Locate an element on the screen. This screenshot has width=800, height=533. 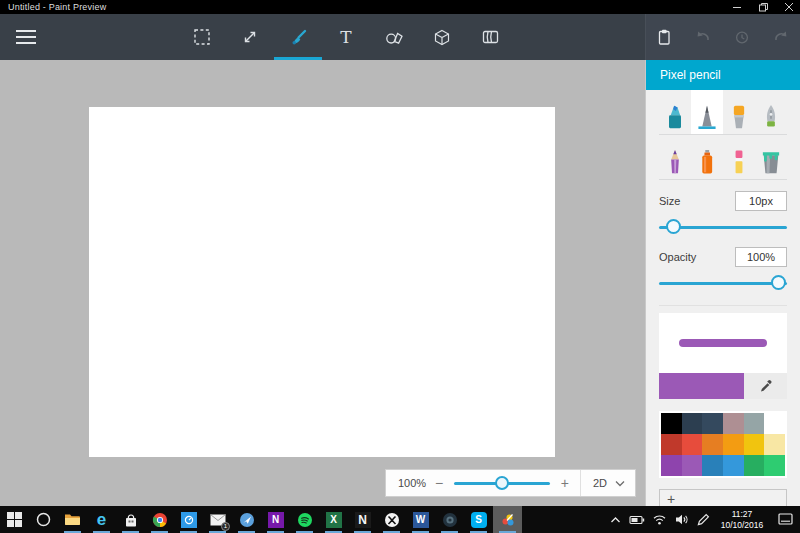
brush-spray-can is located at coordinates (707, 157).